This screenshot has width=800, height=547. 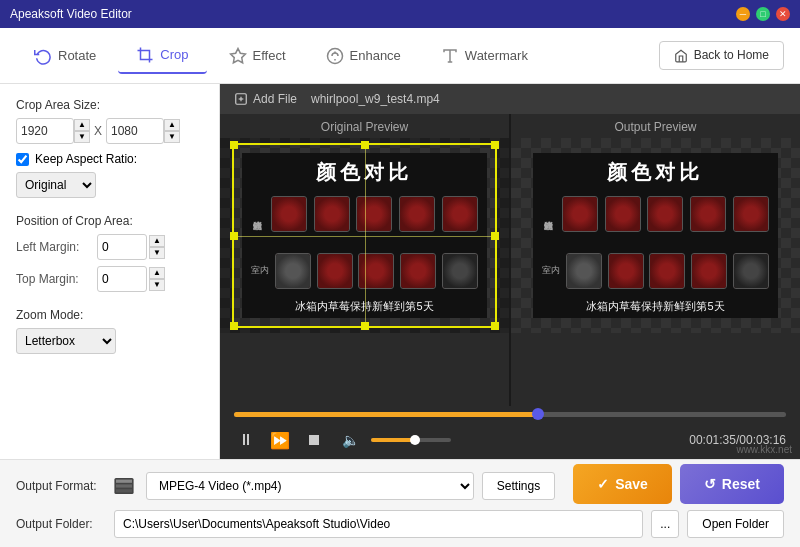 What do you see at coordinates (43, 56) in the screenshot?
I see `rotate-icon` at bounding box center [43, 56].